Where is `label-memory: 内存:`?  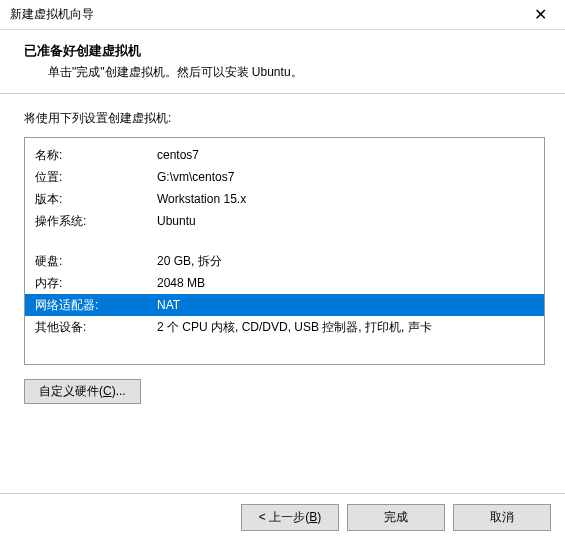 label-memory: 内存: is located at coordinates (96, 283).